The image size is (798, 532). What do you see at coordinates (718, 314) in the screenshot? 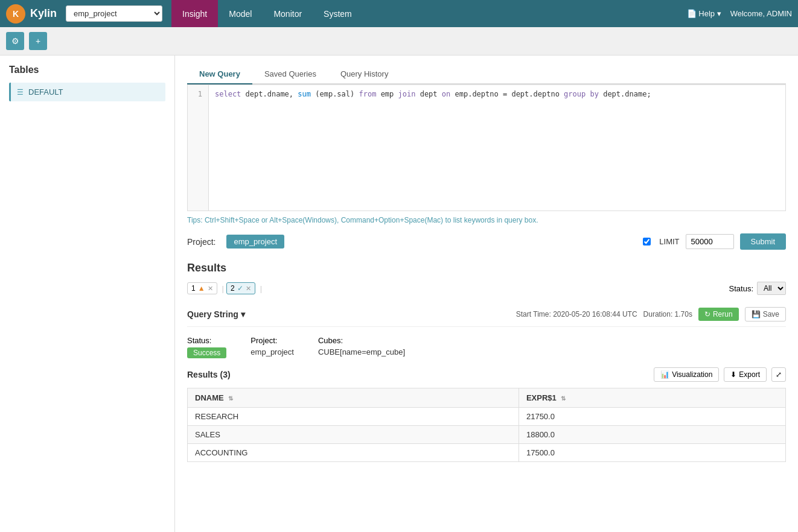
I see `rerun-button: ↻ Rerun` at bounding box center [718, 314].